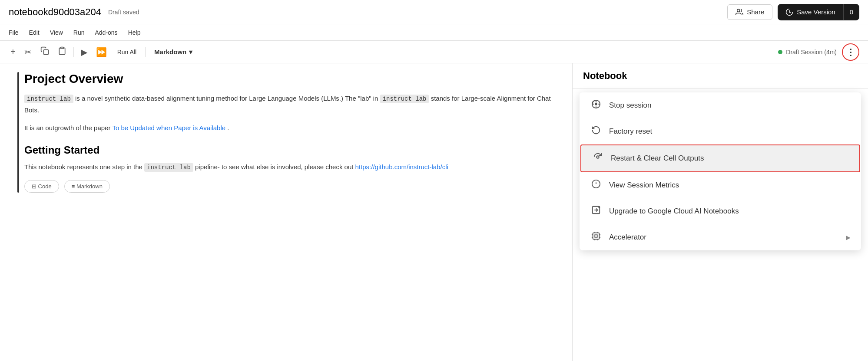 The width and height of the screenshot is (868, 361). Describe the element at coordinates (289, 104) in the screenshot. I see `paragraph-1: instruct lab is a novel synthetic data-b…` at that location.